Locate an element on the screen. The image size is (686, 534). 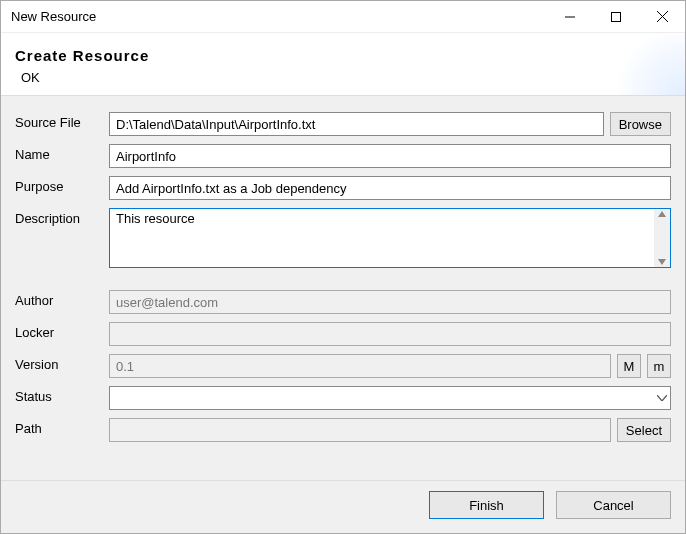
description-wrap is located at coordinates (390, 238).